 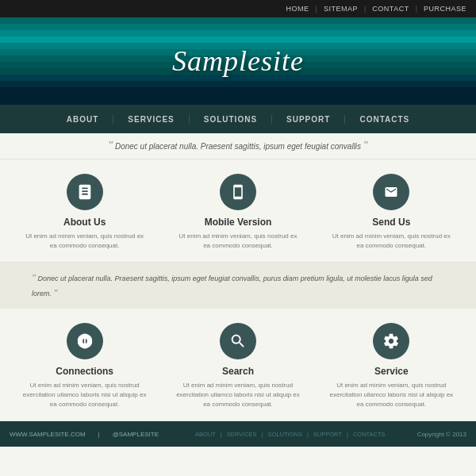 What do you see at coordinates (391, 241) in the screenshot?
I see `feature-send-us-desc: Ut enim ad minim veniam, quis nostrud ex…` at bounding box center [391, 241].